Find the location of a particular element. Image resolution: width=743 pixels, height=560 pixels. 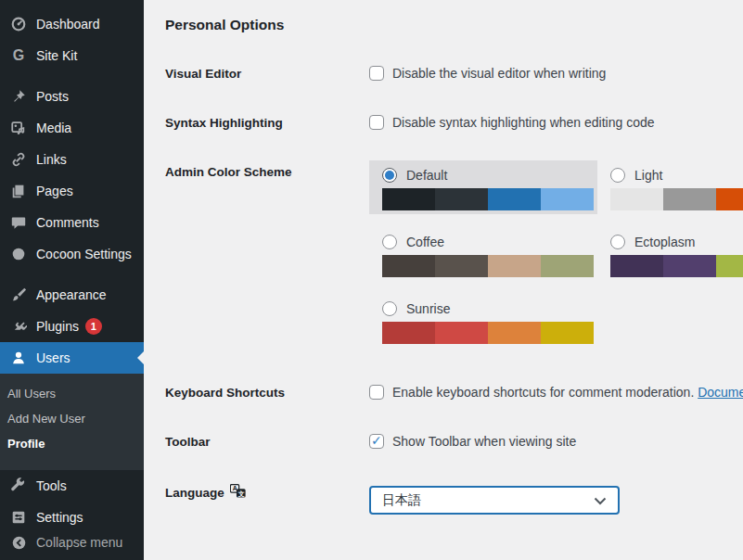

radio-default is located at coordinates (390, 175).